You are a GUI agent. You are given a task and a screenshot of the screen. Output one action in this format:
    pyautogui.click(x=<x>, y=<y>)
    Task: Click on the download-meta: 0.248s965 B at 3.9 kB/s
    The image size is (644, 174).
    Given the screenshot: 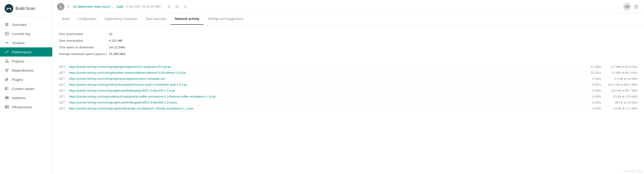 What is the action you would take?
    pyautogui.click(x=611, y=102)
    